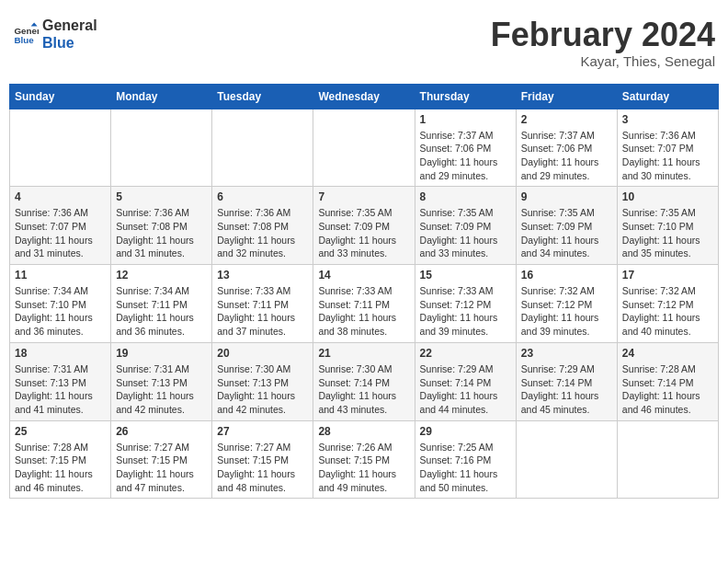  What do you see at coordinates (162, 197) in the screenshot?
I see `day-number: 5` at bounding box center [162, 197].